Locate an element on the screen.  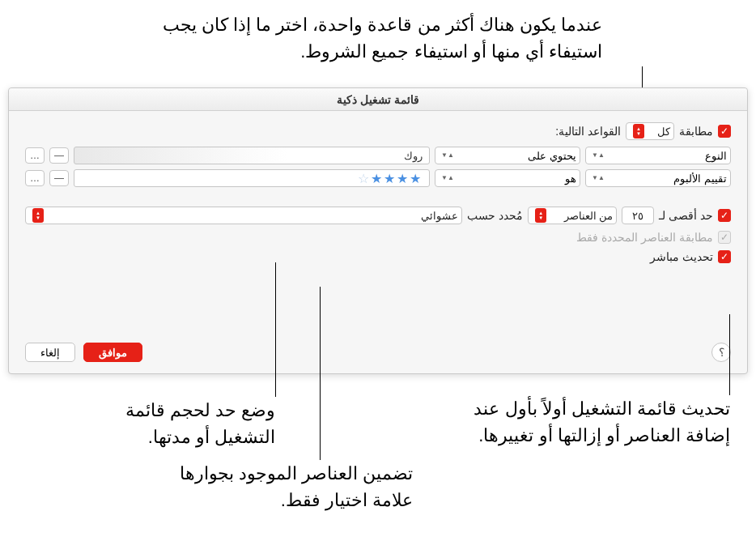
limit-count-input: ٢٥ is located at coordinates (638, 215).